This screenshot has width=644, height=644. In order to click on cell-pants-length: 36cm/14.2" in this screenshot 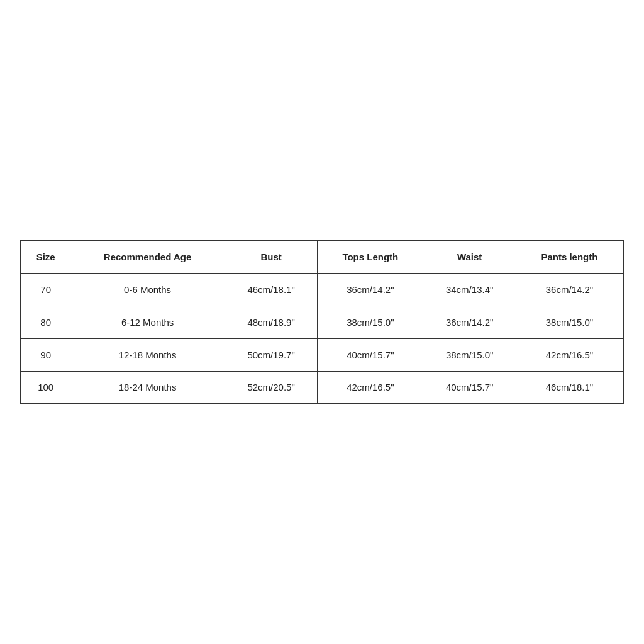, I will do `click(570, 289)`.